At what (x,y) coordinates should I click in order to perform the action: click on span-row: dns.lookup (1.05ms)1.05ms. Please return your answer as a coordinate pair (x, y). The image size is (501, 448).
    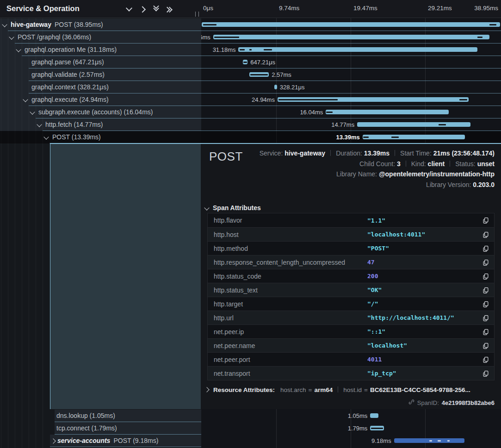
    Looking at the image, I should click on (251, 416).